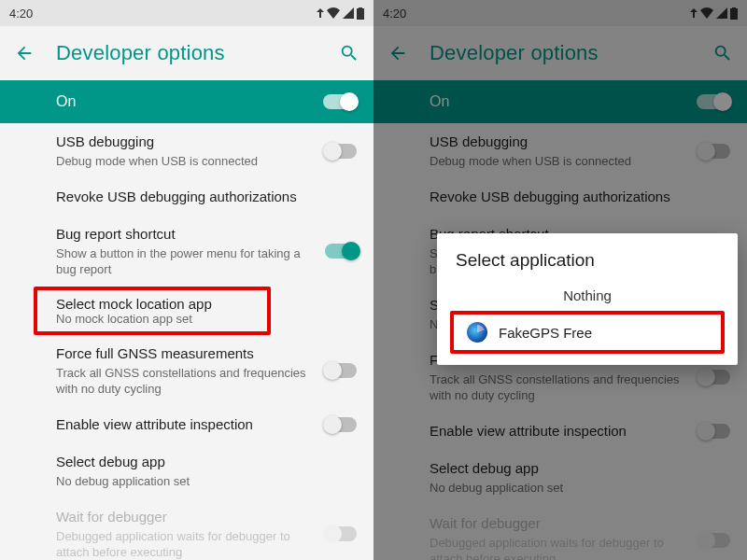 Image resolution: width=747 pixels, height=560 pixels. I want to click on item-title: Enable view attribute inspection, so click(189, 425).